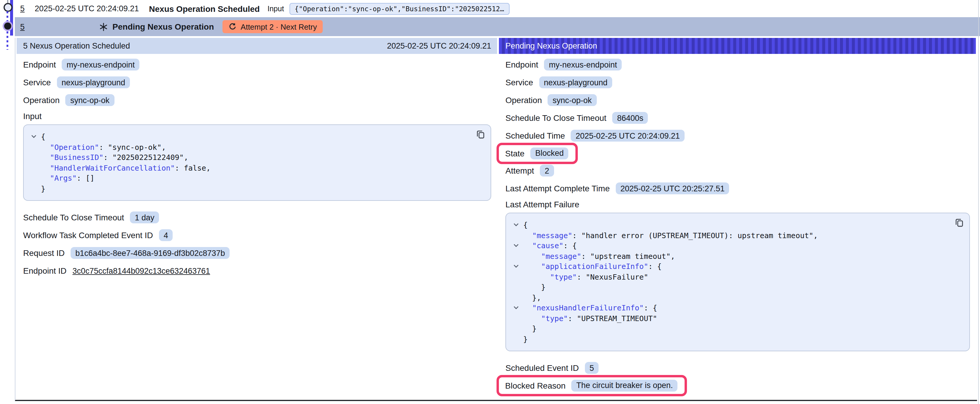 Image resolution: width=980 pixels, height=404 pixels. What do you see at coordinates (536, 385) in the screenshot?
I see `field-label: Blocked Reason` at bounding box center [536, 385].